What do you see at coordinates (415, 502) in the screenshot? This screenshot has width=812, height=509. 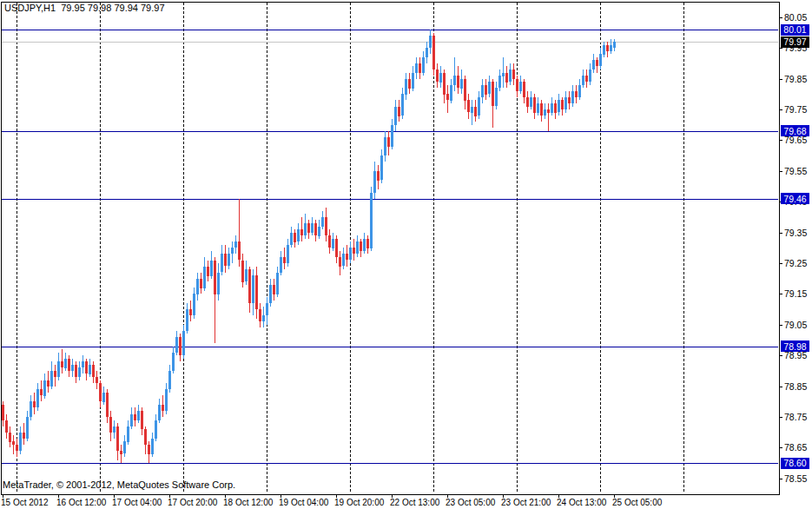 I see `x-axis-label: 22 Oct 13:00` at bounding box center [415, 502].